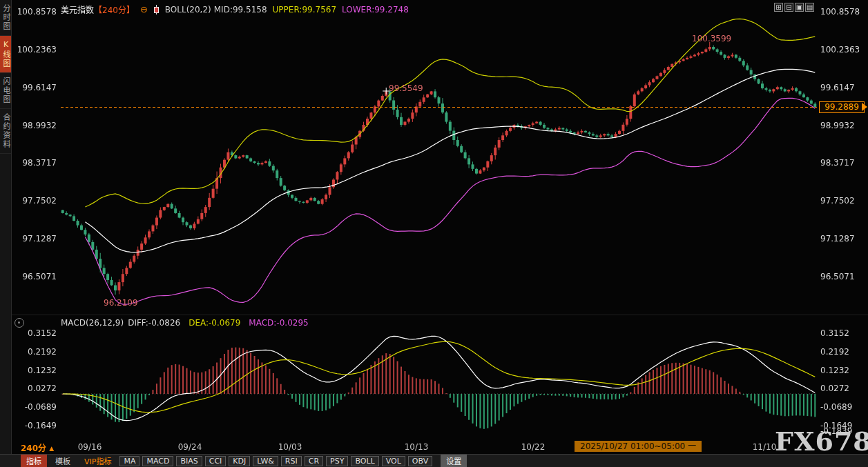 This screenshot has width=868, height=467. Describe the element at coordinates (41, 426) in the screenshot. I see `macd-axis-label: -0.1649` at that location.